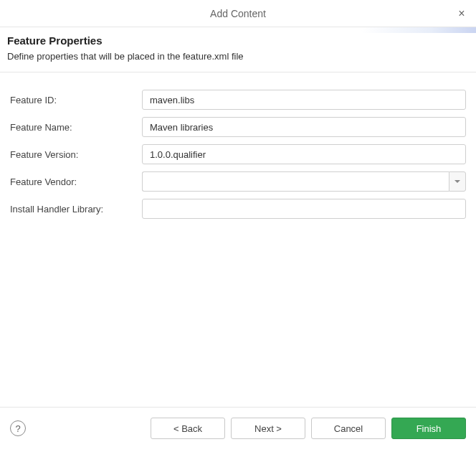 This screenshot has height=452, width=476. I want to click on titlebar: Add Content ×, so click(238, 14).